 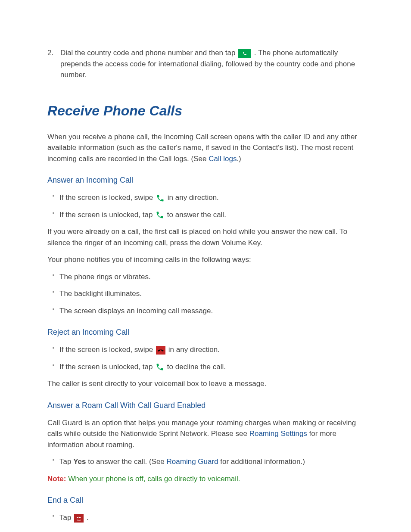 What do you see at coordinates (208, 215) in the screenshot?
I see `list-item: If the screen is unlocked, tap to answer…` at bounding box center [208, 215].